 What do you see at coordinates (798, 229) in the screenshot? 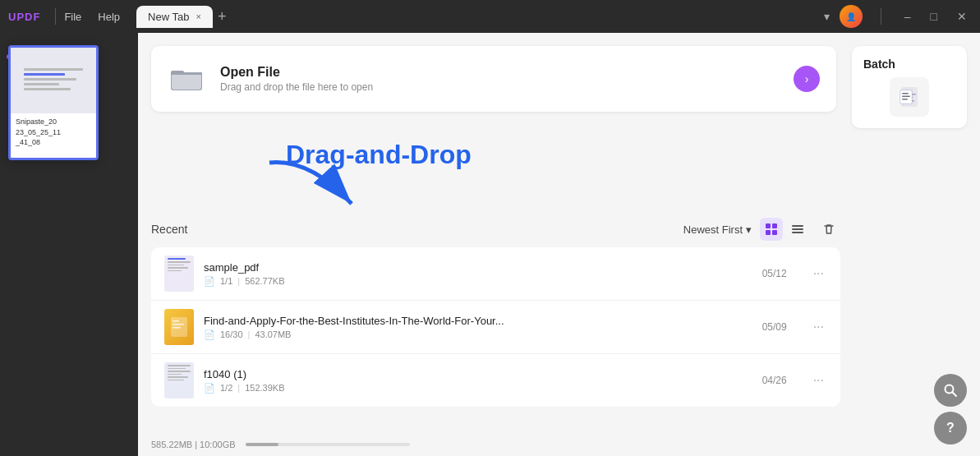
I see `list-icon` at bounding box center [798, 229].